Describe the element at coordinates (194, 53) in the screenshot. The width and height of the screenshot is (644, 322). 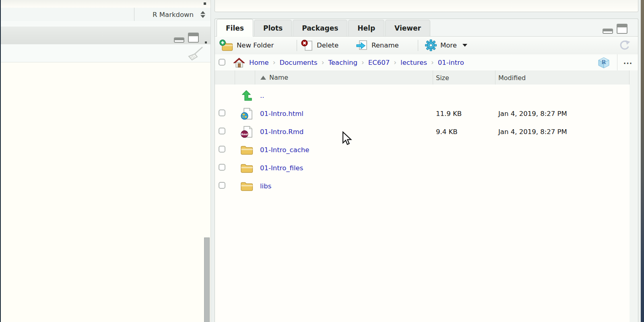
I see `clear-console-broom-icon` at that location.